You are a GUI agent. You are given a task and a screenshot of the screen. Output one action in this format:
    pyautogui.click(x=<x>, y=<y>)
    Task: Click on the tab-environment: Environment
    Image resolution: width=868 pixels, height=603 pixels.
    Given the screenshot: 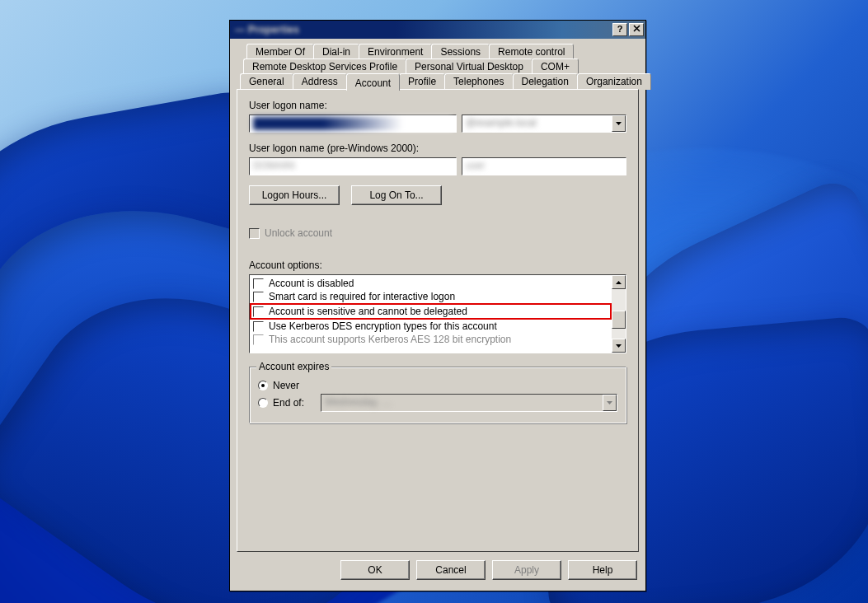 What is the action you would take?
    pyautogui.click(x=396, y=51)
    